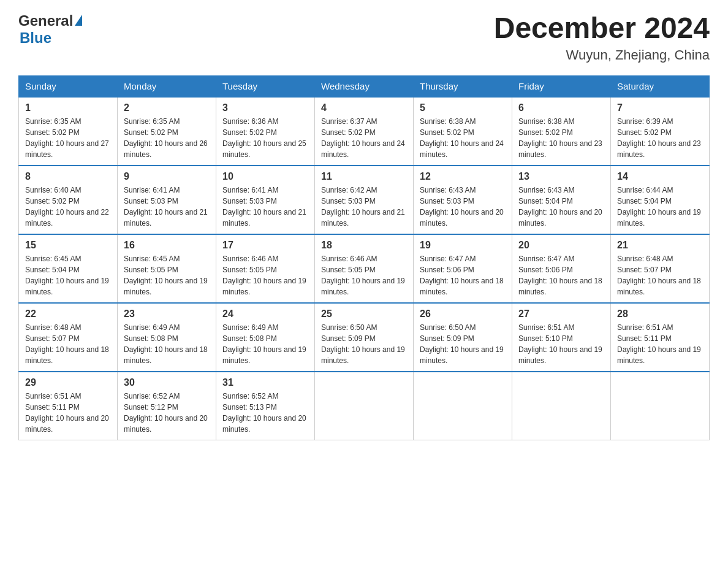 The image size is (728, 563). I want to click on day-info: Sunrise: 6:50 AMSunset: 5:09 PMDaylight:…, so click(463, 344).